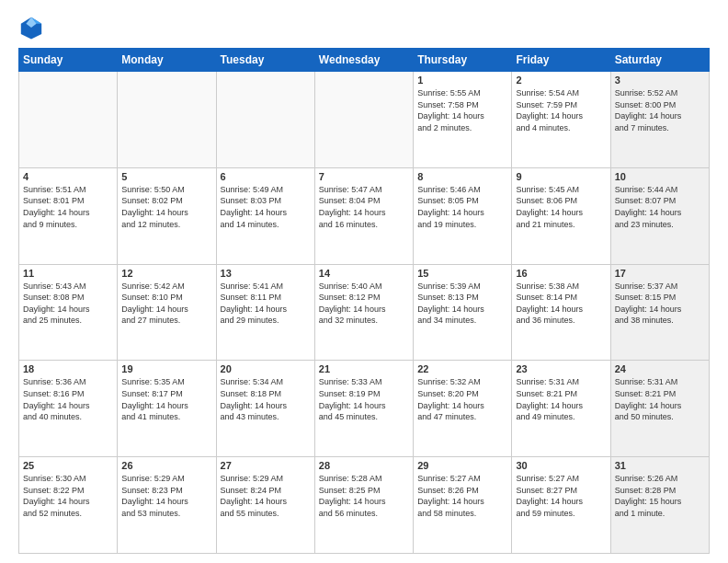 The image size is (728, 563). Describe the element at coordinates (462, 465) in the screenshot. I see `day-number: 29` at that location.